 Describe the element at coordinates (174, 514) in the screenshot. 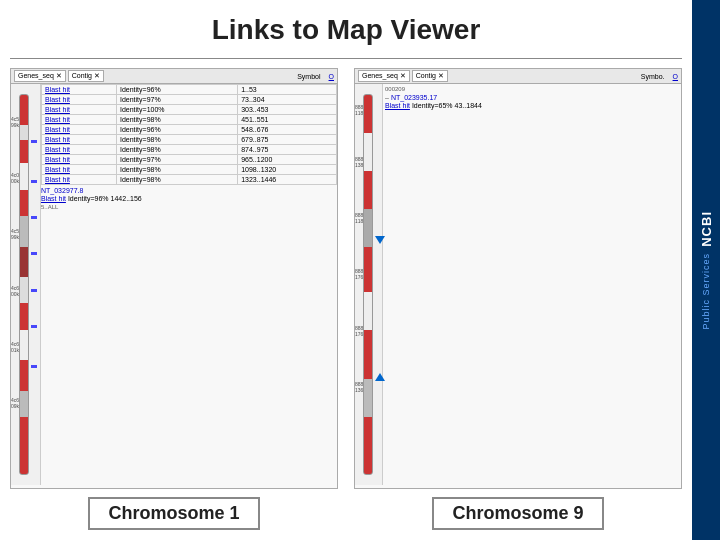

I see `chr1-label: Chromosome 1` at that location.